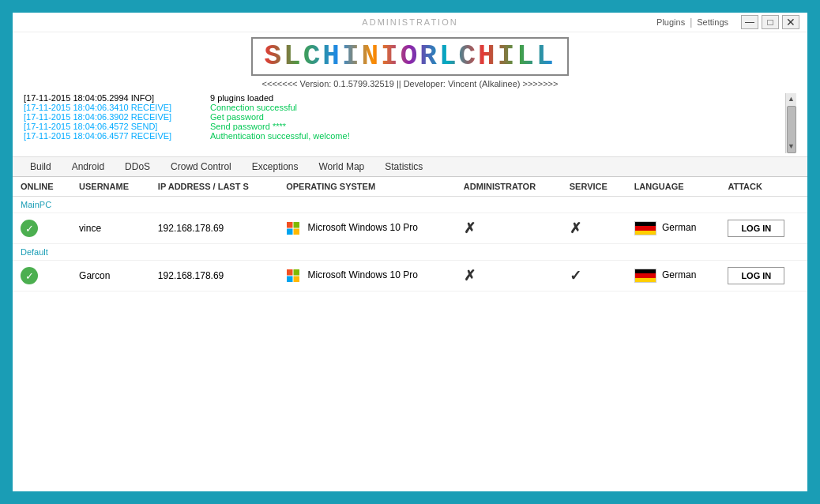  I want to click on log-msg-3: Send password ****, so click(491, 126).